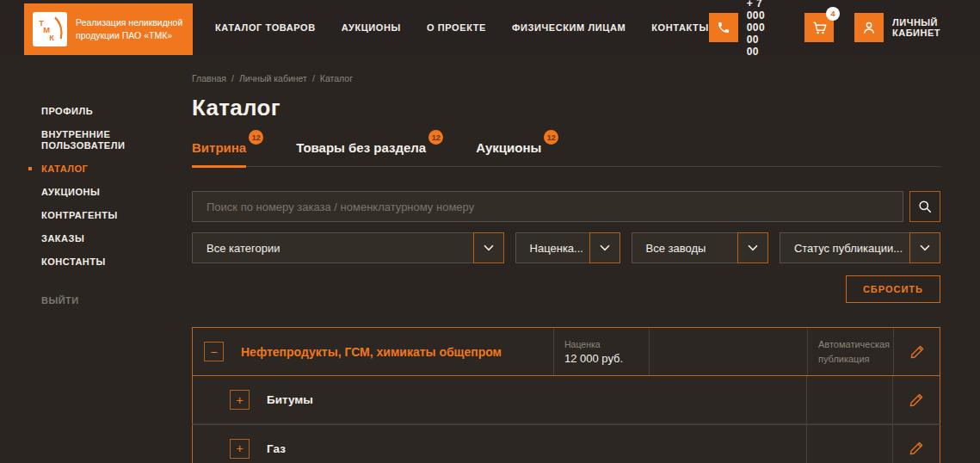 The image size is (980, 463). Describe the element at coordinates (129, 29) in the screenshot. I see `logo-tagline: Реализация неликвидной продукции ПАО «ТМ…` at that location.